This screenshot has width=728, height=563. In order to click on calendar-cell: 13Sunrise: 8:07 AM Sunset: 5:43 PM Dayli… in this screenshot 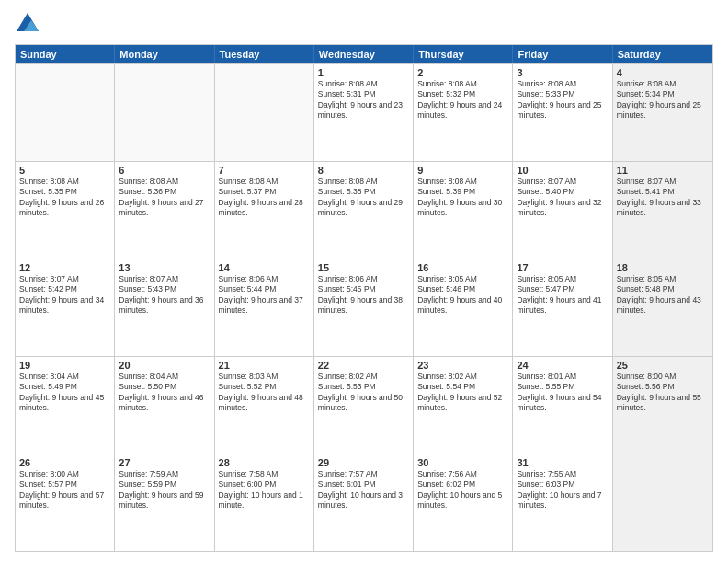, I will do `click(165, 307)`.